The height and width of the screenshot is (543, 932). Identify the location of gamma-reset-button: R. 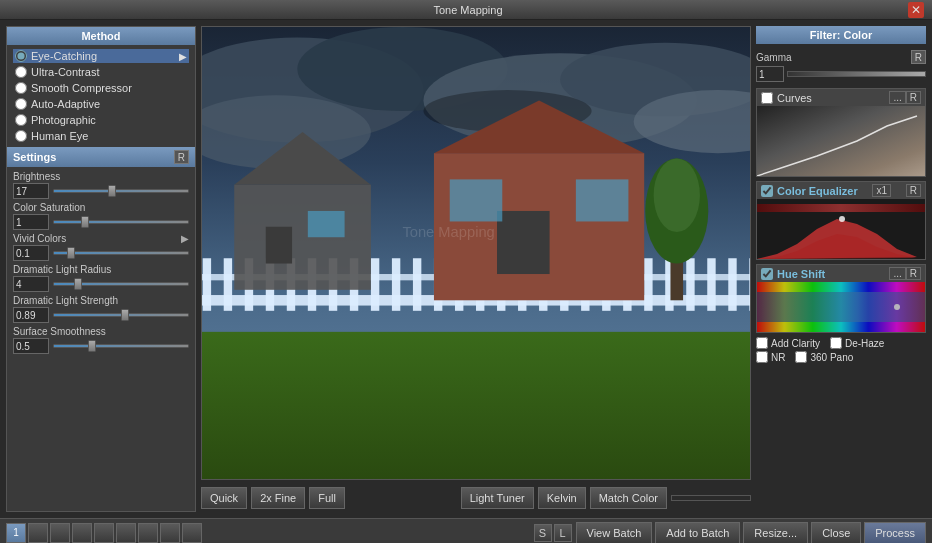
(918, 57).